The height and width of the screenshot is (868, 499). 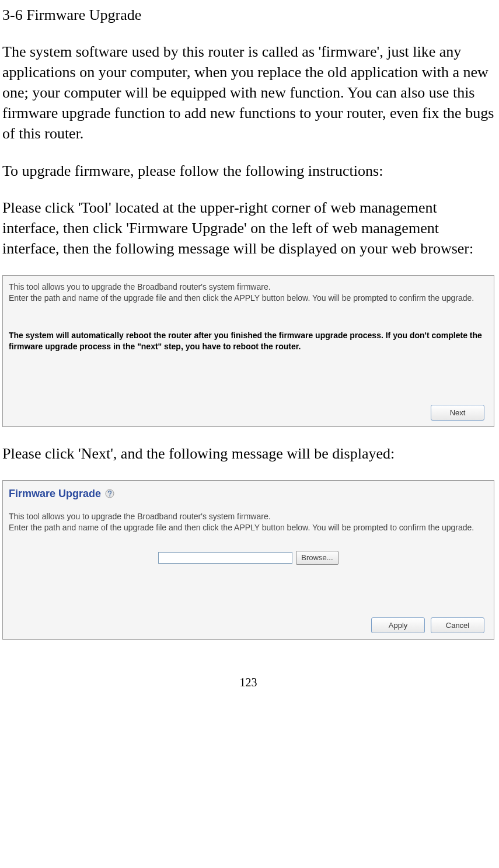 I want to click on cancel-button: Cancel, so click(x=458, y=626).